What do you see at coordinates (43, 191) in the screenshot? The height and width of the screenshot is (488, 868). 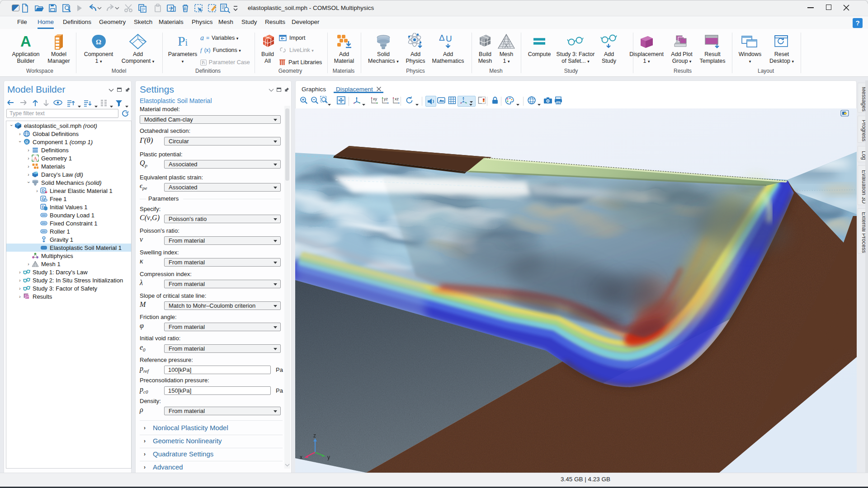 I see `svg-text: D` at bounding box center [43, 191].